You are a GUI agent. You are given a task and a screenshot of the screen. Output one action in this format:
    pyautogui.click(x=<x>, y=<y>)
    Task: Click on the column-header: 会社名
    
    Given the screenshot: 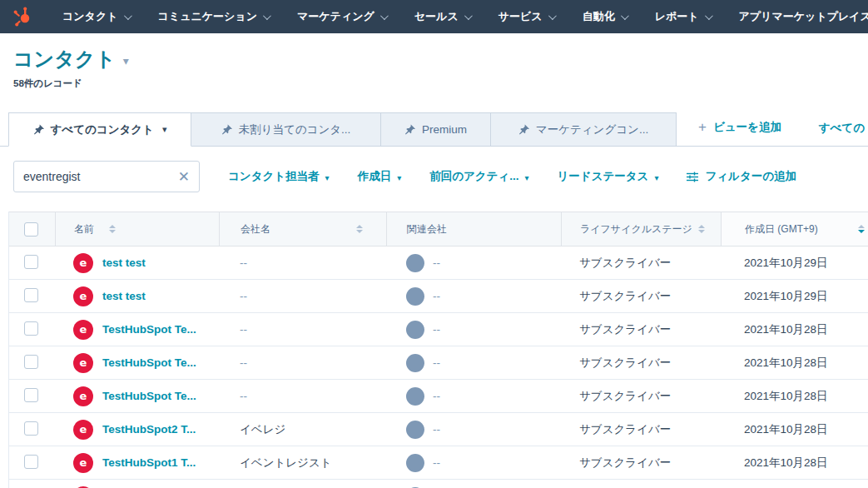 What is the action you would take?
    pyautogui.click(x=303, y=229)
    